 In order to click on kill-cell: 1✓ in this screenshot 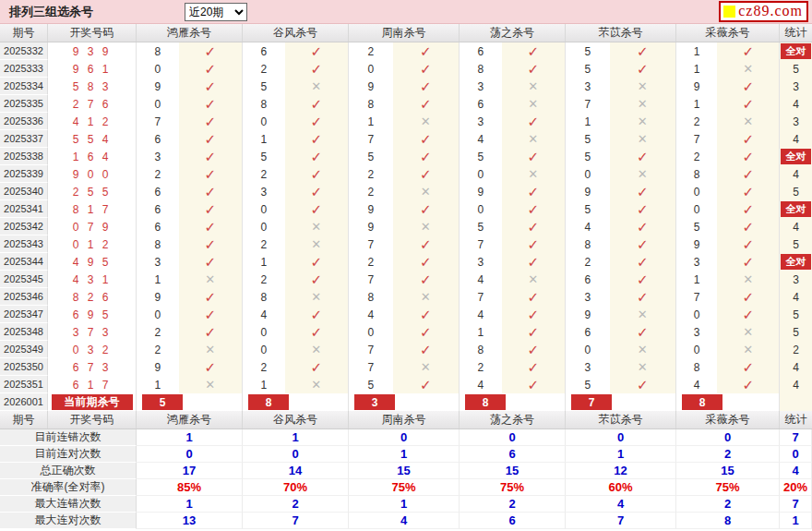, I will do `click(295, 262)`.